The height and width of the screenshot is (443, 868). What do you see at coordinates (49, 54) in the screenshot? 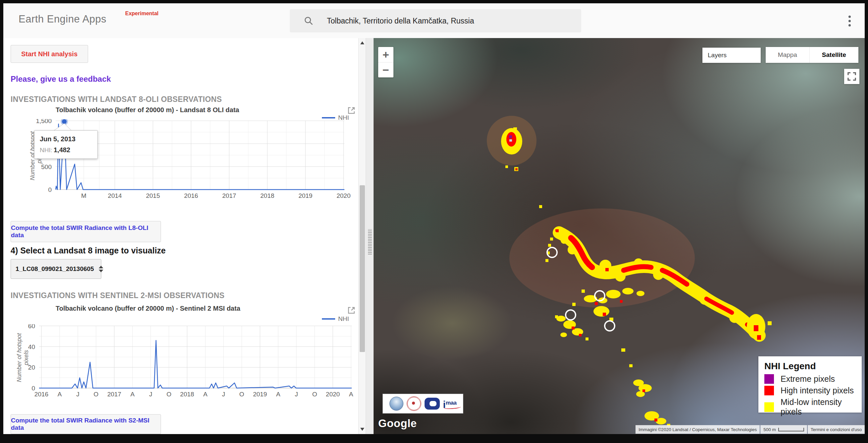
I see `start-nhi-analysis-button: Start NHI analysis` at bounding box center [49, 54].